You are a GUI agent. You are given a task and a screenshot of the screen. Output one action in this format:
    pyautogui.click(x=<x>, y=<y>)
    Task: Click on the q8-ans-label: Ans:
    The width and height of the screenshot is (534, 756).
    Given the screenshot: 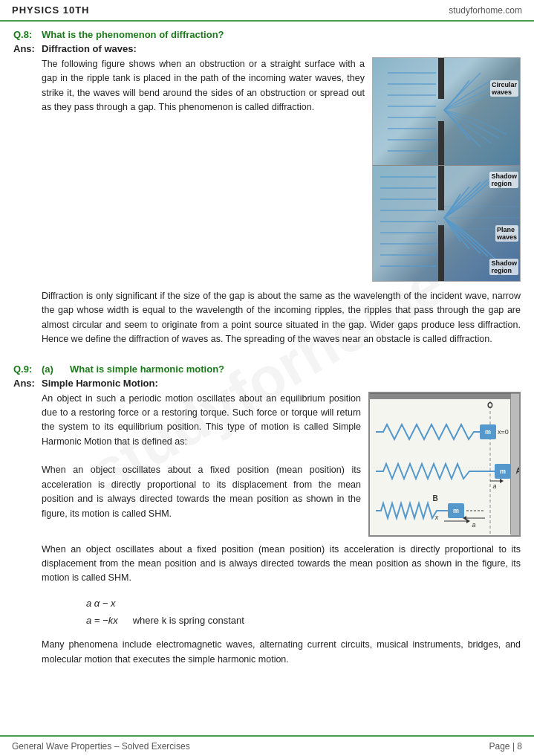 What is the action you would take?
    pyautogui.click(x=25, y=198)
    